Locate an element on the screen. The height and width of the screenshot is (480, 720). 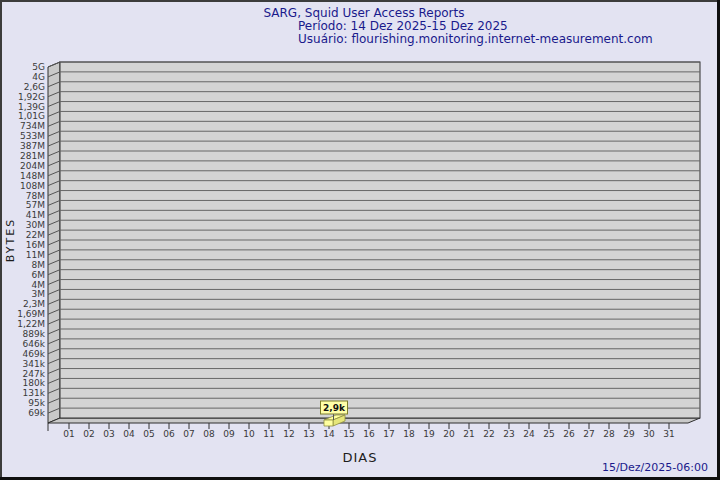
x-tick-label: 18 is located at coordinates (409, 434).